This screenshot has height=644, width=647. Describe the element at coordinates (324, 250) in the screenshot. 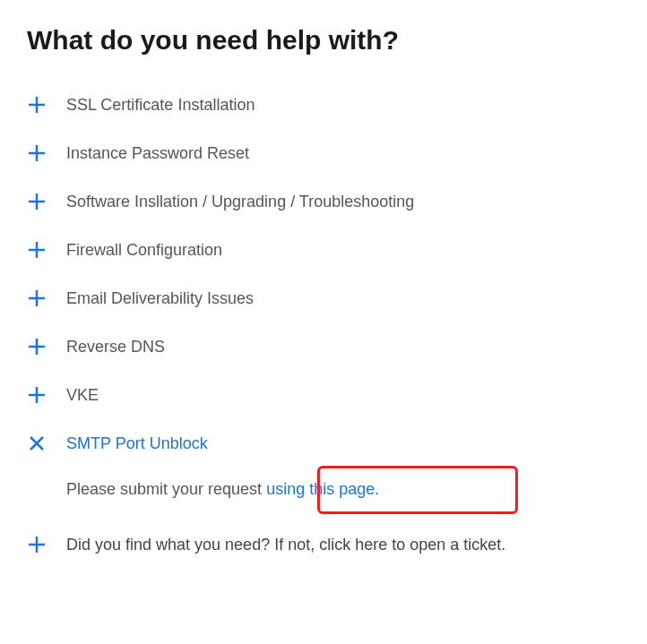

I see `accordion-item-firewall: Firewall Configuration` at that location.